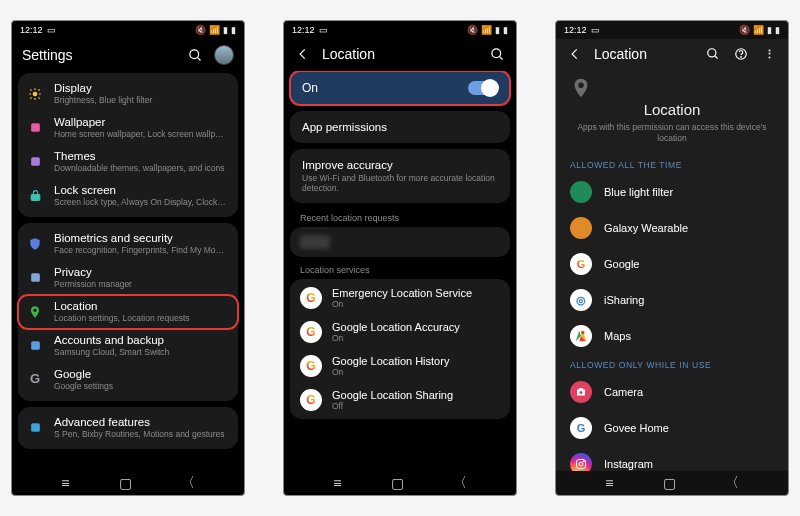 Image resolution: width=800 pixels, height=516 pixels. Describe the element at coordinates (672, 422) in the screenshot. I see `allowed-while-use-list: CameraGGovee HomeInstagramSamsung Intern…` at that location.